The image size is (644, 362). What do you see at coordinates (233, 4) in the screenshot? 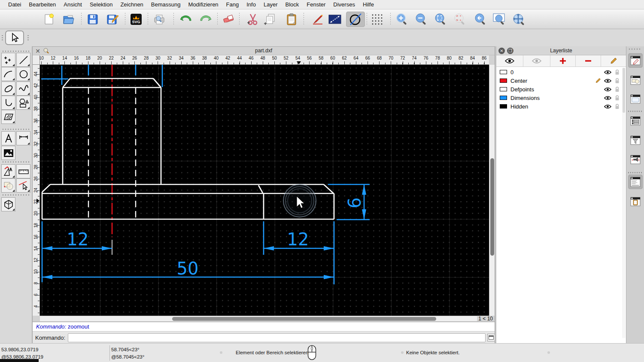
I see `menu-item: Fang` at bounding box center [233, 4].